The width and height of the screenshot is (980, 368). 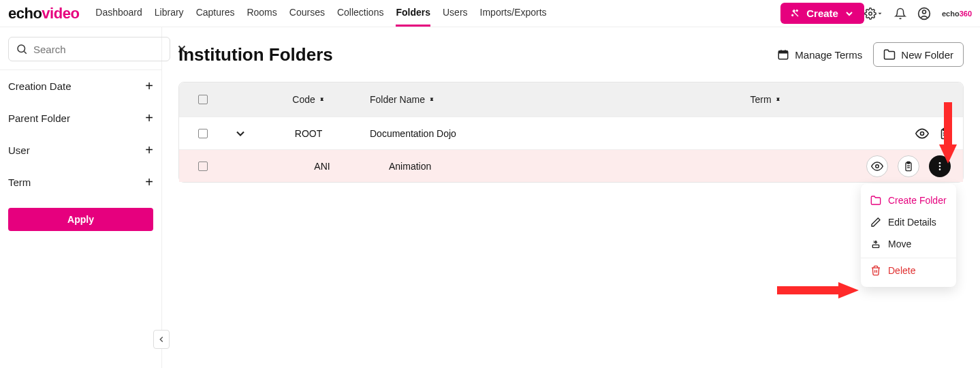 What do you see at coordinates (80, 119) in the screenshot?
I see `filter-parent-folder: Parent Folder +` at bounding box center [80, 119].